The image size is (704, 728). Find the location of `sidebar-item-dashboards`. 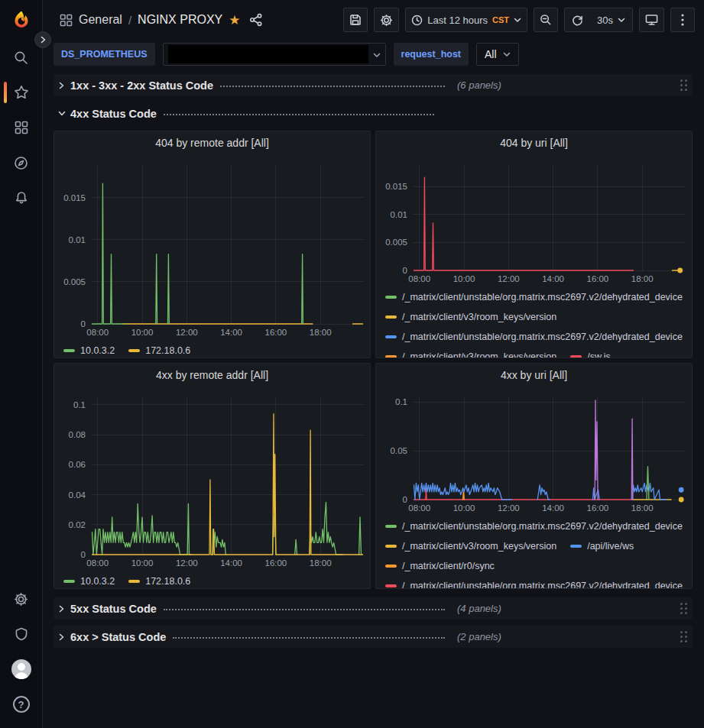

sidebar-item-dashboards is located at coordinates (21, 128).